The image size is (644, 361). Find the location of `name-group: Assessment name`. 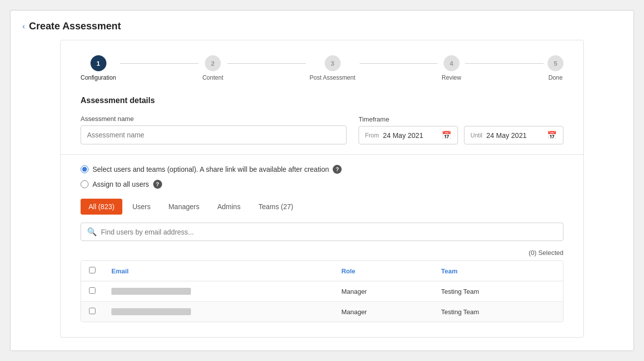

name-group: Assessment name is located at coordinates (214, 129).